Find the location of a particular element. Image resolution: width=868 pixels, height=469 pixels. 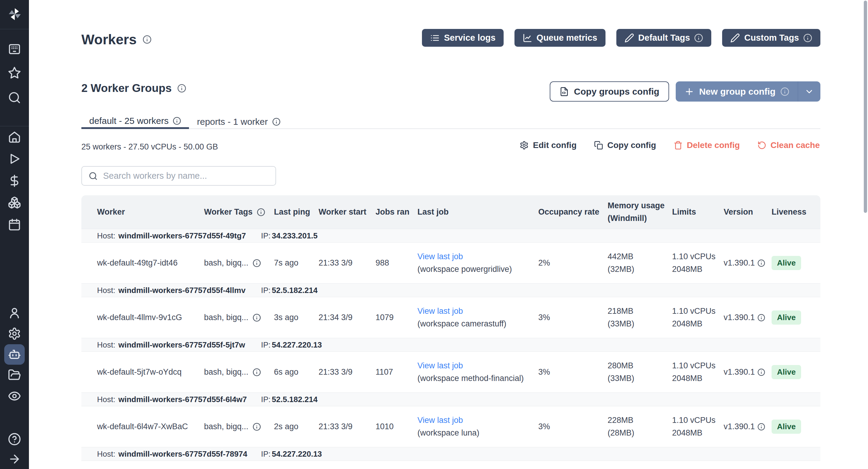

host-ip: 34.233.201.5 is located at coordinates (295, 236).